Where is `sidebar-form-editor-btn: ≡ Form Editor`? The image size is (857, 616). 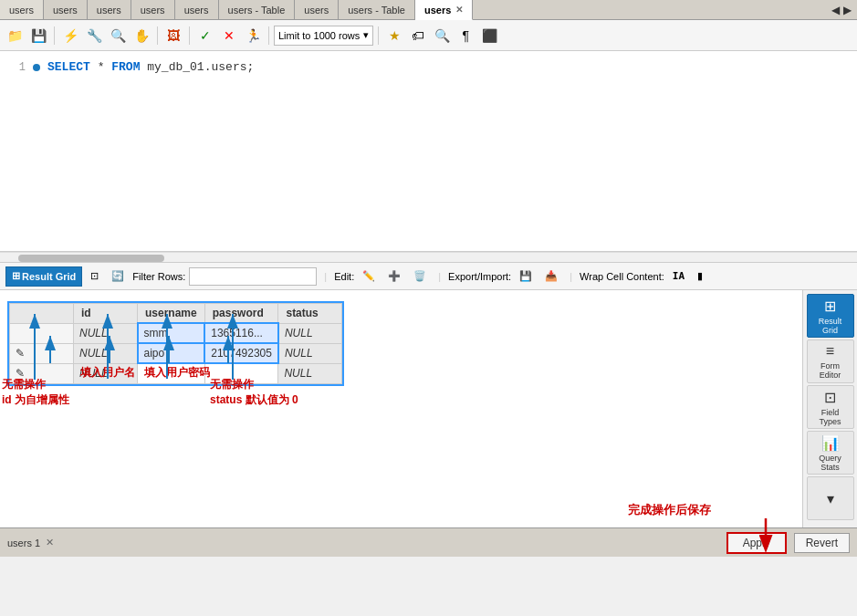
sidebar-form-editor-btn: ≡ Form Editor is located at coordinates (831, 361).